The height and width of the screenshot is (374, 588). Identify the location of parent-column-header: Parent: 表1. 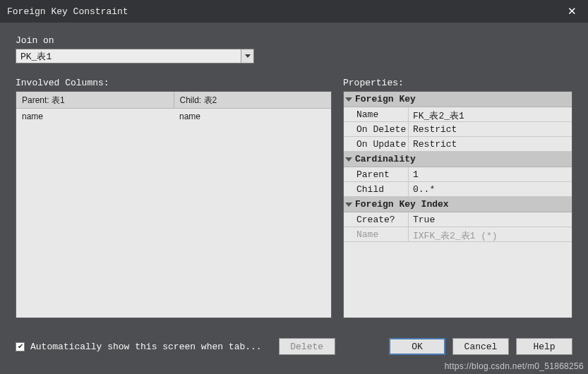
(95, 100).